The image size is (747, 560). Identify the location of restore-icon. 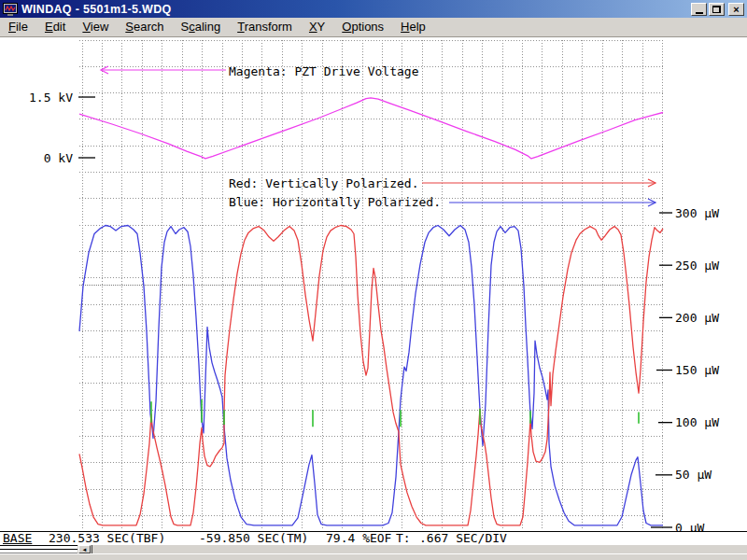
(717, 9).